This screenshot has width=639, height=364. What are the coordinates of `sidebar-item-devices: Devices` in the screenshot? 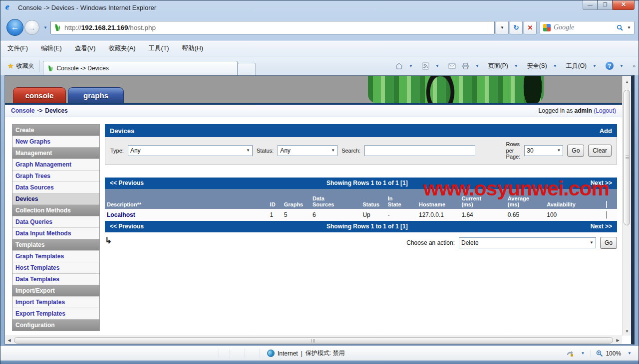 It's located at (56, 198).